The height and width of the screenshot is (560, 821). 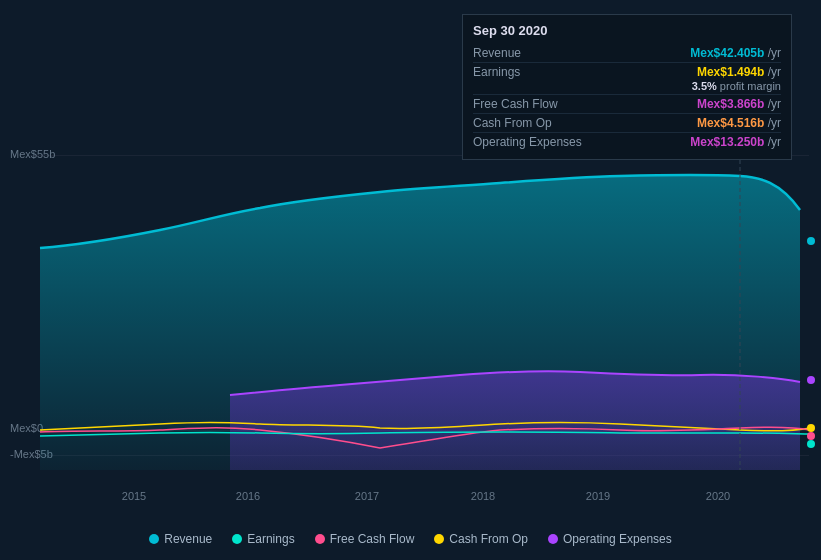 What do you see at coordinates (627, 87) in the screenshot?
I see `tooltip: Sep 30 2020 Revenue Mex$42.405b /yr Earn…` at bounding box center [627, 87].